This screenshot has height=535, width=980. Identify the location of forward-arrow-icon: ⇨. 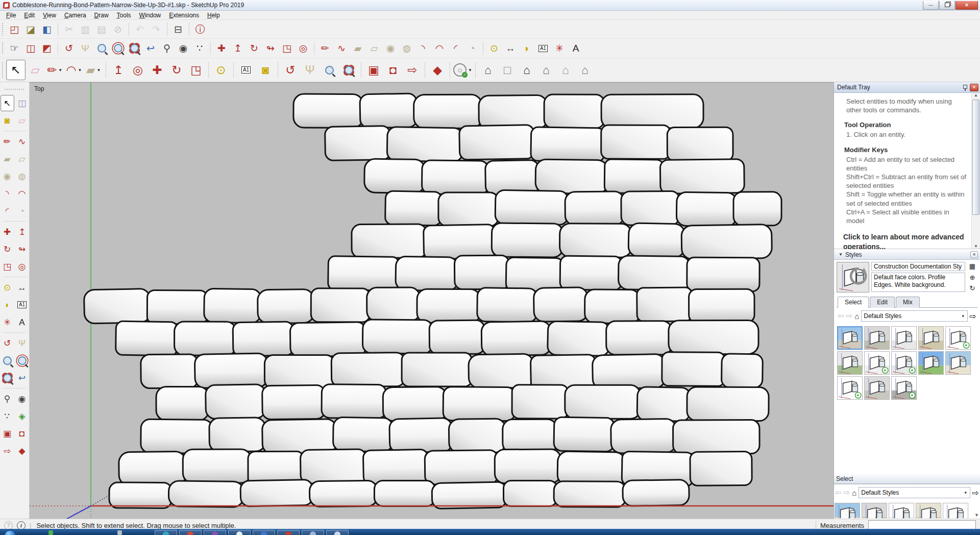
(849, 316).